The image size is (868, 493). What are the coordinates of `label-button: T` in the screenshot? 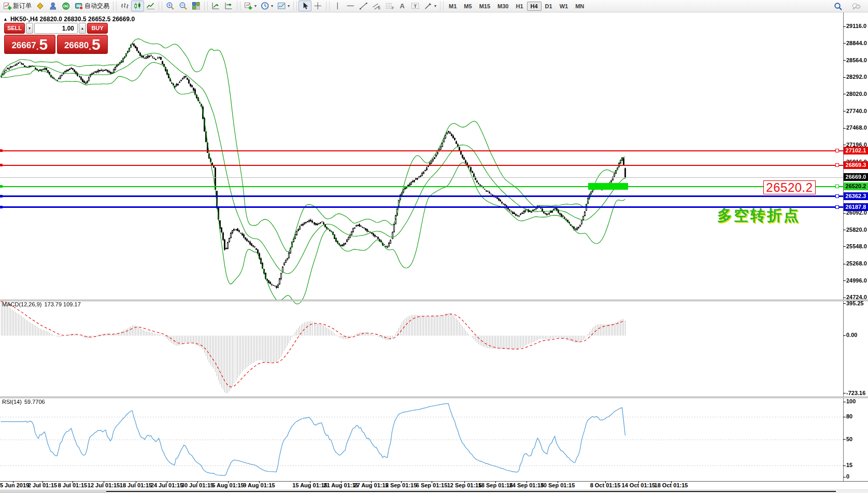 It's located at (416, 6).